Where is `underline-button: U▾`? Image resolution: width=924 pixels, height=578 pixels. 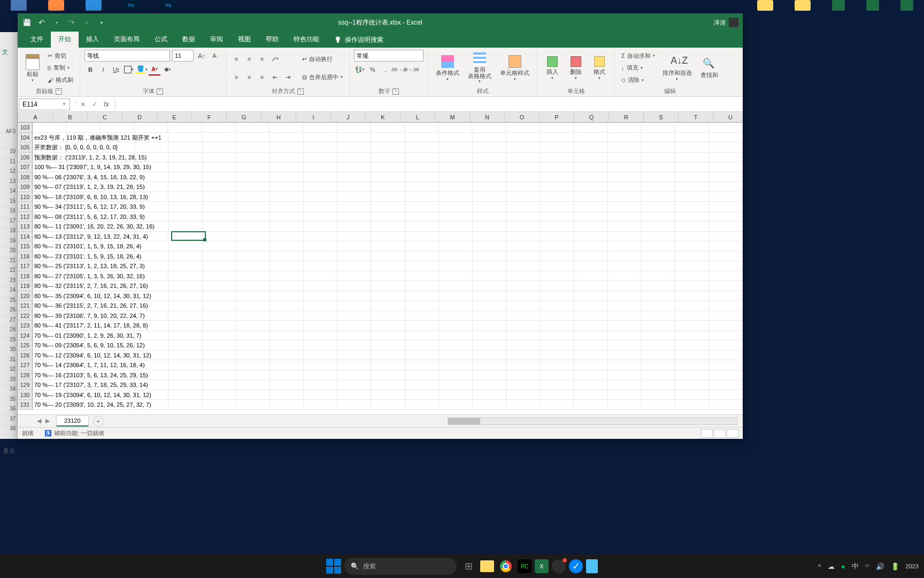
underline-button: U▾ is located at coordinates (116, 70).